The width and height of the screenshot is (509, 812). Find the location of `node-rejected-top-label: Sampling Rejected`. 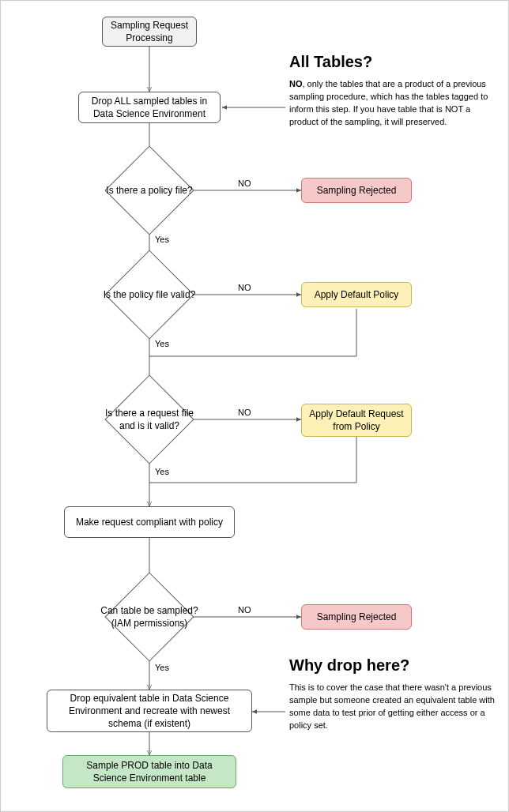

node-rejected-top-label: Sampling Rejected is located at coordinates (357, 190).